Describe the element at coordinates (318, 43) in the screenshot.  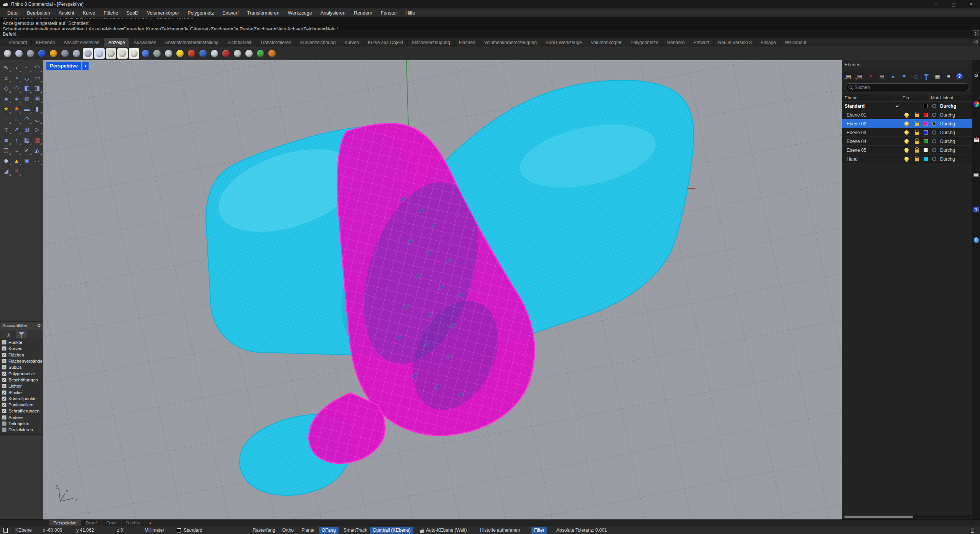
I see `toolbar-tab: Kurvenzeichnung` at that location.